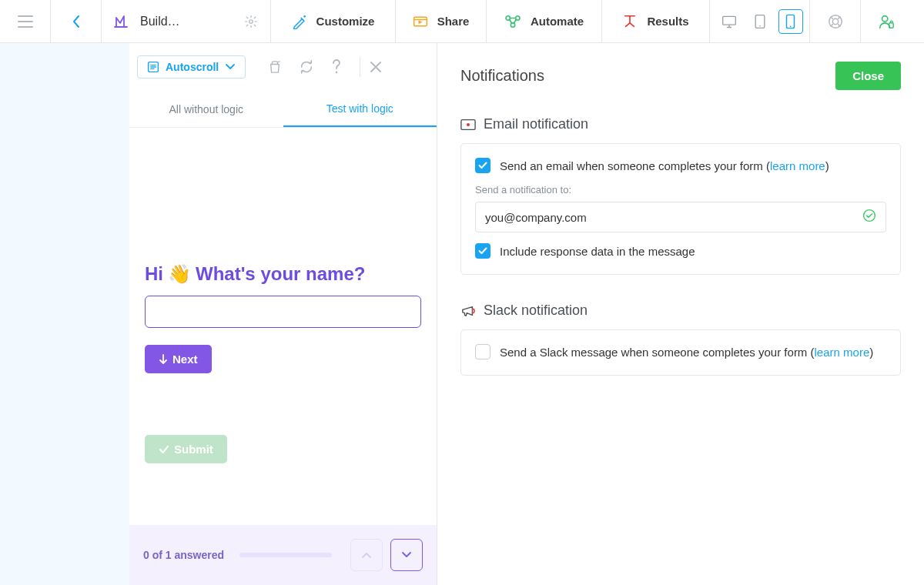 The height and width of the screenshot is (585, 924). What do you see at coordinates (674, 217) in the screenshot?
I see `notification-email-input` at bounding box center [674, 217].